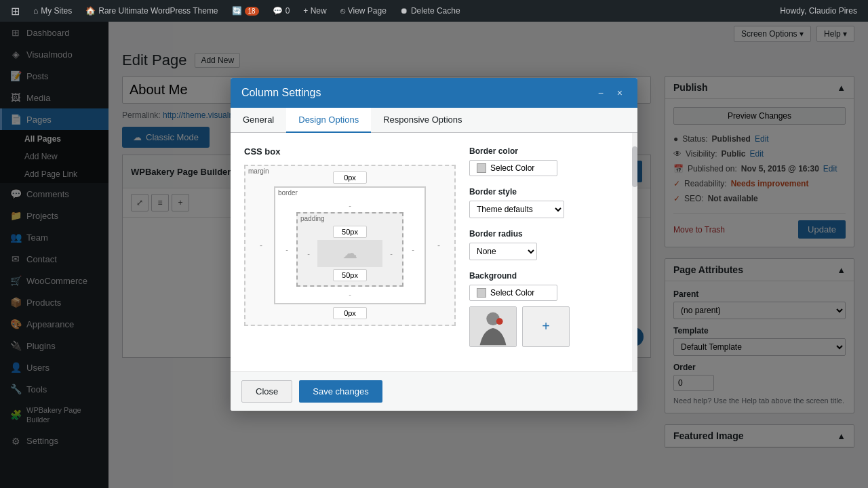 The image size is (868, 488). Describe the element at coordinates (546, 327) in the screenshot. I see `bg-thumb-add: +` at that location.